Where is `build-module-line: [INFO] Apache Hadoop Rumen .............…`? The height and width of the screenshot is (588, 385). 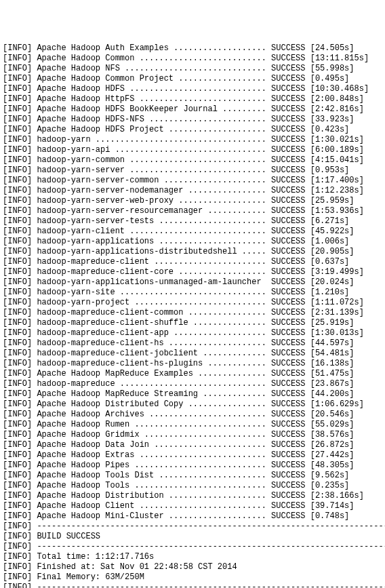
build-module-line: [INFO] Apache Hadoop Rumen .............… is located at coordinates (192, 425).